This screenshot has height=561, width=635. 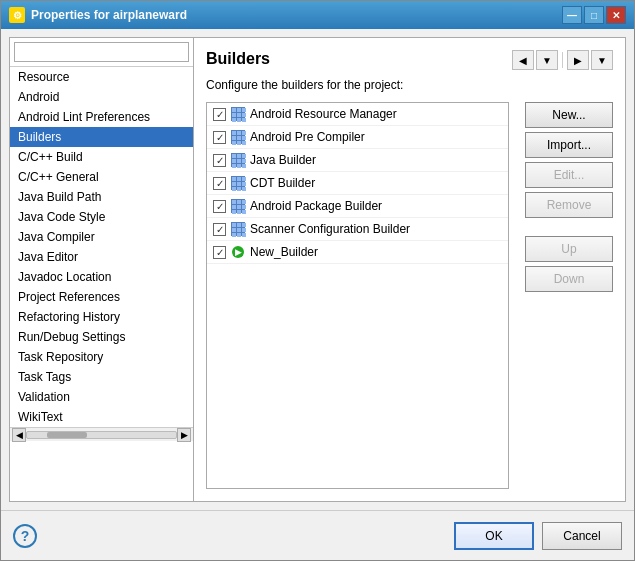 What do you see at coordinates (102, 237) in the screenshot?
I see `tree-item: Java Compiler` at bounding box center [102, 237].